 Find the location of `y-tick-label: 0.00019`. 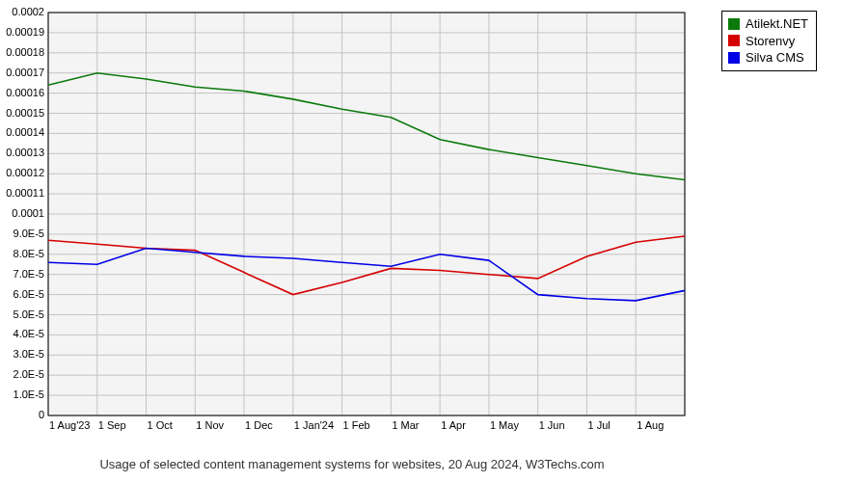

y-tick-label: 0.00019 is located at coordinates (25, 32).